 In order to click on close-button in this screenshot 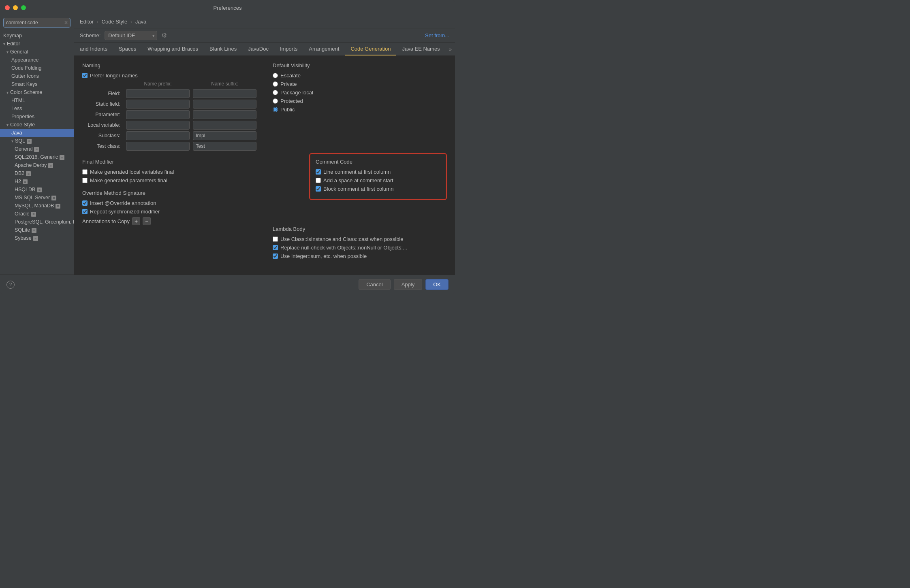, I will do `click(7, 8)`.